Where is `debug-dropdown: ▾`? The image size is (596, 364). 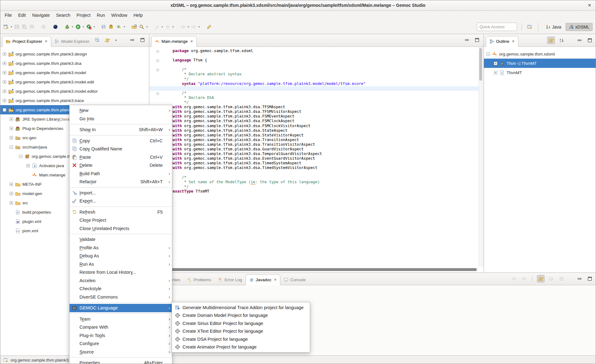
debug-dropdown: ▾ is located at coordinates (73, 27).